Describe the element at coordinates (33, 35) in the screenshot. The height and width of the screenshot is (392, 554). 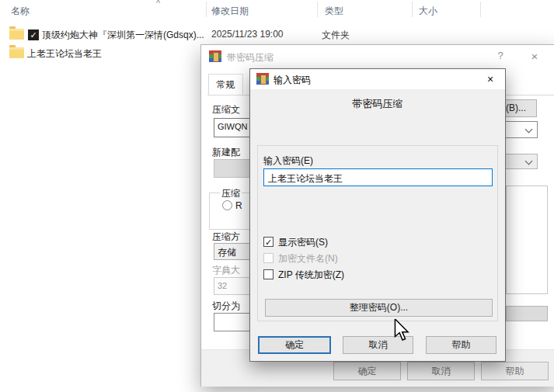
I see `selected-checkbox: ✓` at that location.